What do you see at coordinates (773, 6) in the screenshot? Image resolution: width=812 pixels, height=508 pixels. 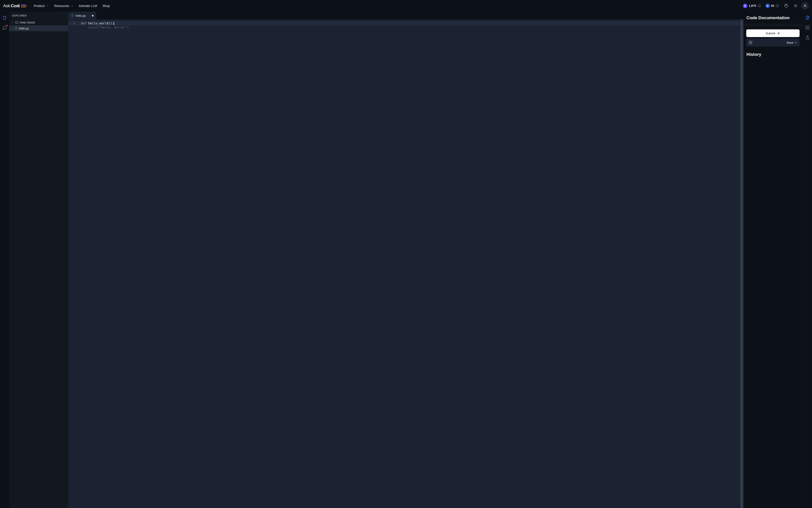 I see `crown-value: 92` at bounding box center [773, 6].